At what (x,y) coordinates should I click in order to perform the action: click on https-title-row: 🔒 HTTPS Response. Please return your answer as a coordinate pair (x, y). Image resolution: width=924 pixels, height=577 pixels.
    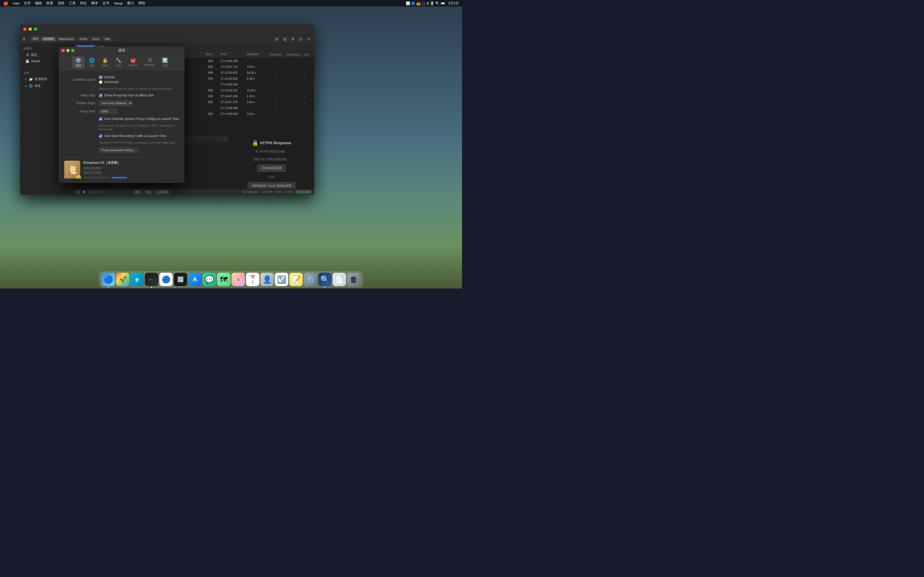
    Looking at the image, I should click on (272, 143).